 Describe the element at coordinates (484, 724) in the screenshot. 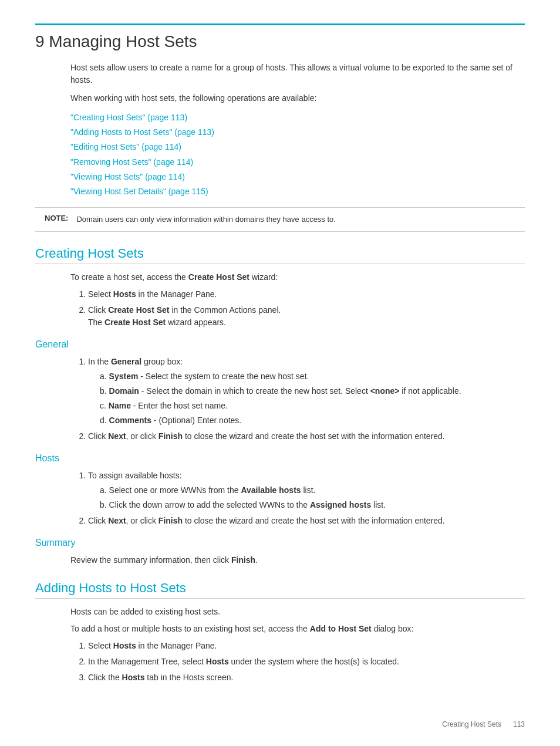

I see `footer: Creating Host Sets 113` at that location.